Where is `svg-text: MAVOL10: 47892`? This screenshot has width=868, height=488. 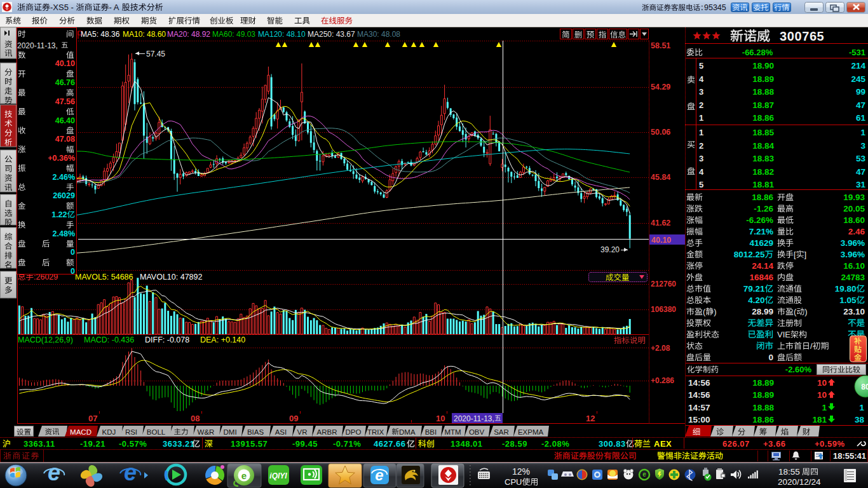
svg-text: MAVOL10: 47892 is located at coordinates (171, 277).